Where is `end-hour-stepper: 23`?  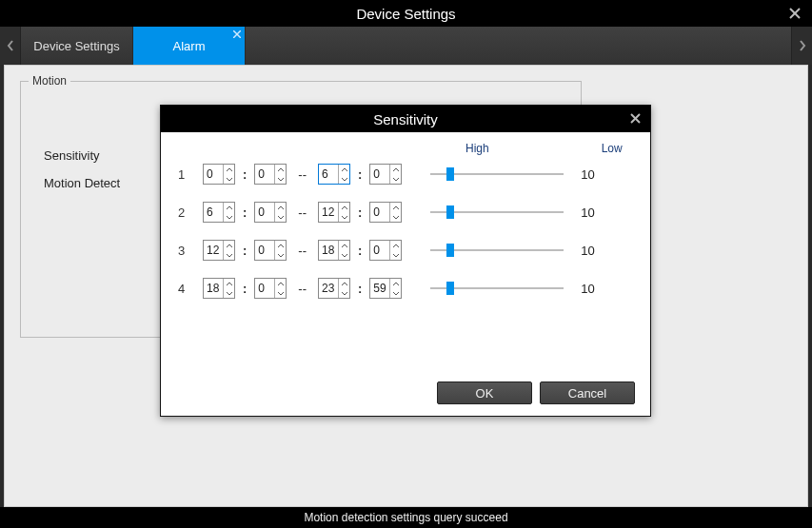 end-hour-stepper: 23 is located at coordinates (334, 288).